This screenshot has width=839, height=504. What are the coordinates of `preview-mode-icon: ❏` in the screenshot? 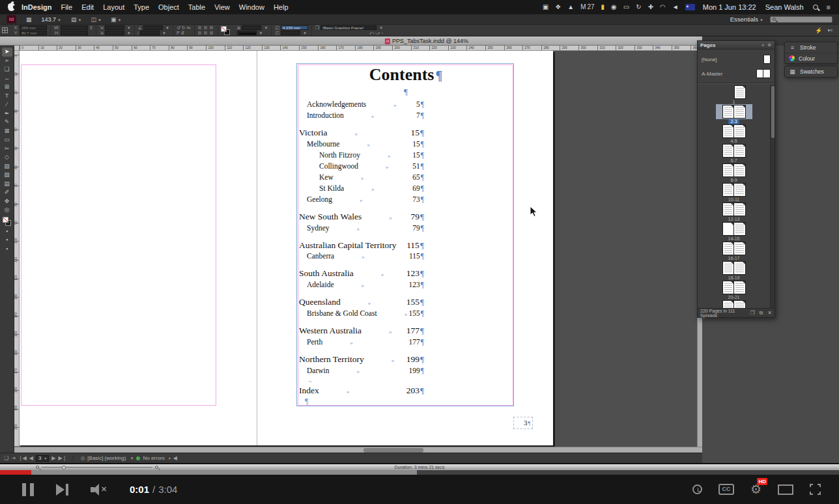 It's located at (7, 458).